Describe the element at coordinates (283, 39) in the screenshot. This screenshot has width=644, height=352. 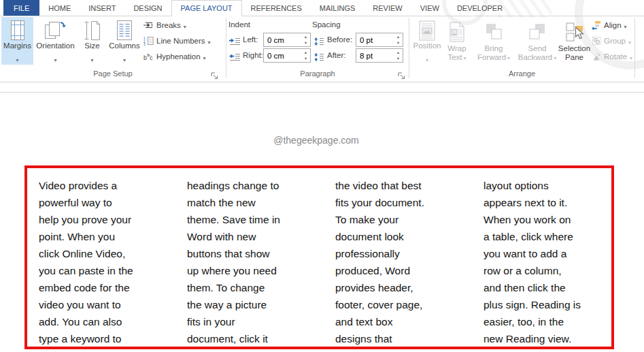
I see `indent-left-input` at that location.